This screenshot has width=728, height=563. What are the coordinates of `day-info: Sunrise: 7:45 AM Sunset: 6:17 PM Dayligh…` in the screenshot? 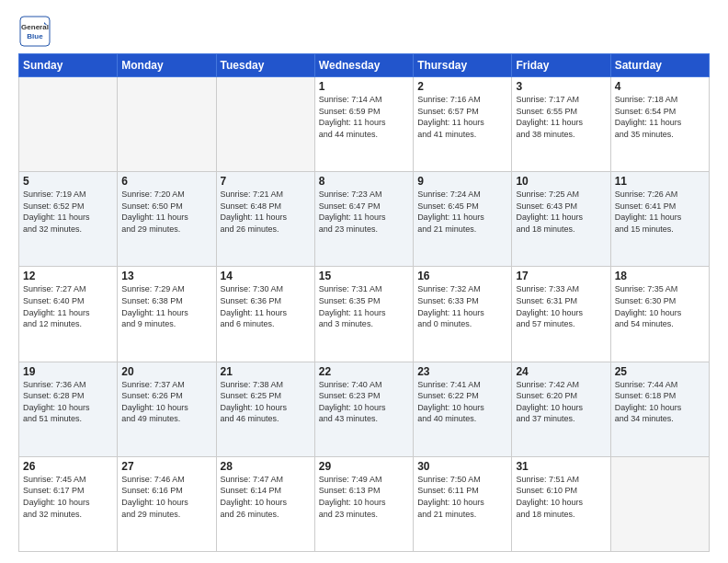 It's located at (68, 497).